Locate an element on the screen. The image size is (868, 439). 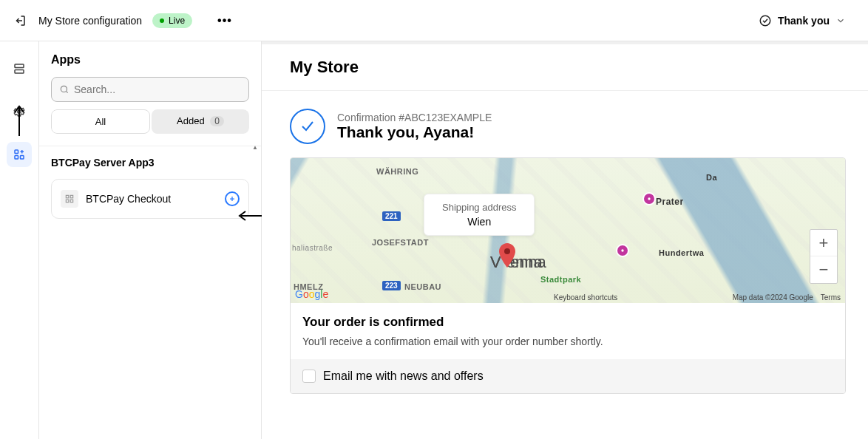
map-district-label: JOSEFSTADT is located at coordinates (401, 242).